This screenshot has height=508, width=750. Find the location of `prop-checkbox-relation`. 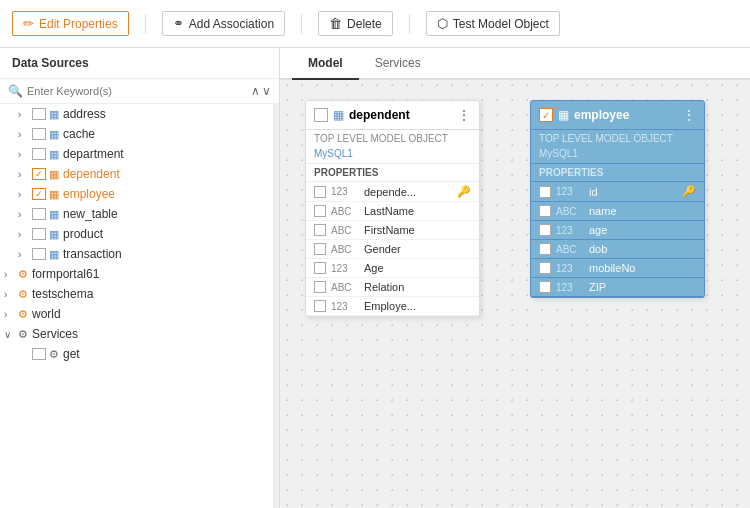

prop-checkbox-relation is located at coordinates (320, 287).